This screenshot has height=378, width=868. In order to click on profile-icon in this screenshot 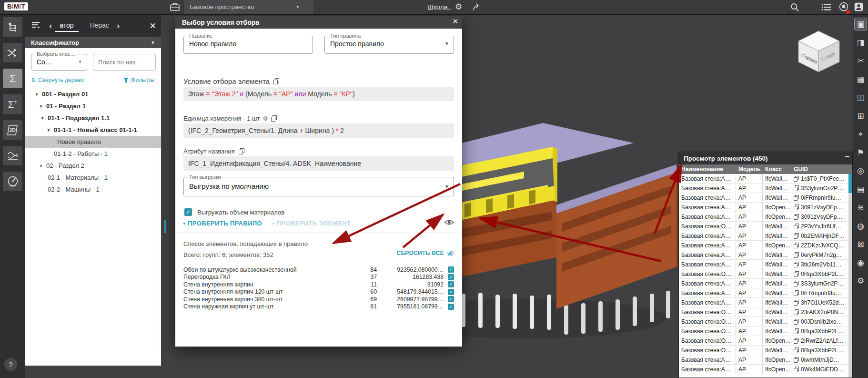, I will do `click(858, 8)`.